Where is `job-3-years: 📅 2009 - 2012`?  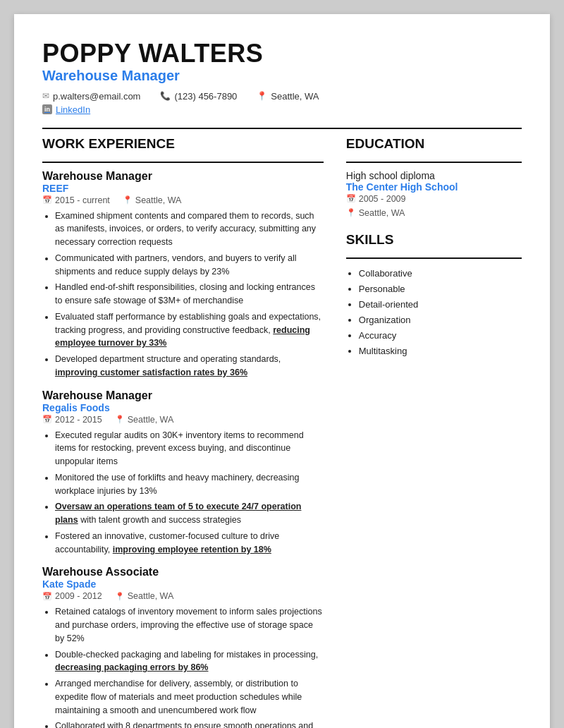
job-3-years: 📅 2009 - 2012 is located at coordinates (72, 596).